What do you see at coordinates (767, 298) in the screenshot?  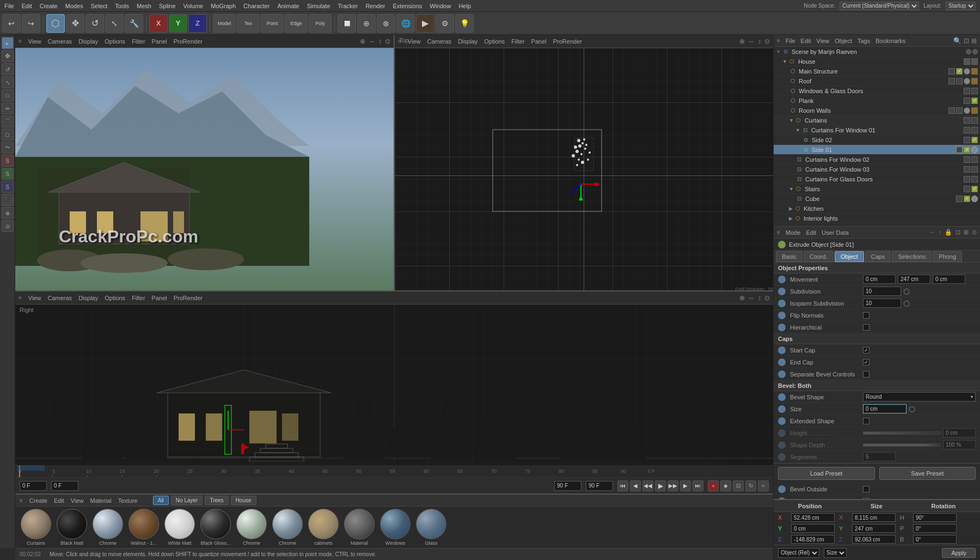 I see `vp3-icon4: ⊙` at bounding box center [767, 298].